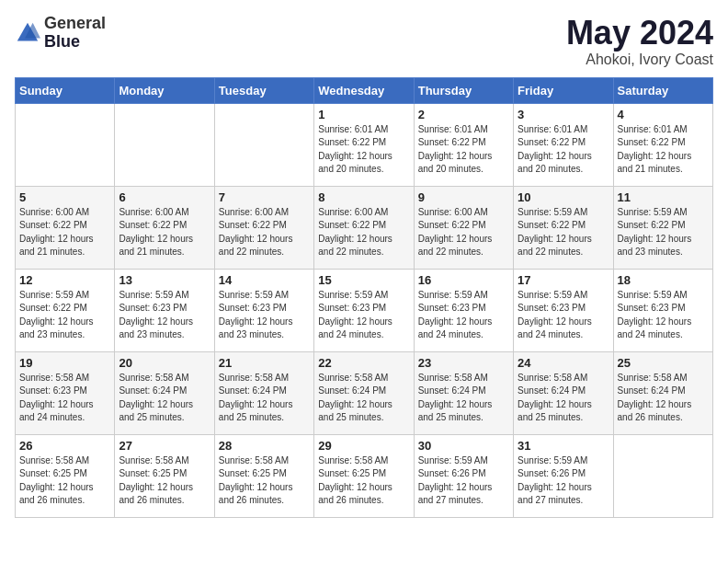  What do you see at coordinates (463, 227) in the screenshot?
I see `calendar-cell: 9Sunrise: 6:00 AM Sunset: 6:22 PM Daylig…` at bounding box center [463, 227].